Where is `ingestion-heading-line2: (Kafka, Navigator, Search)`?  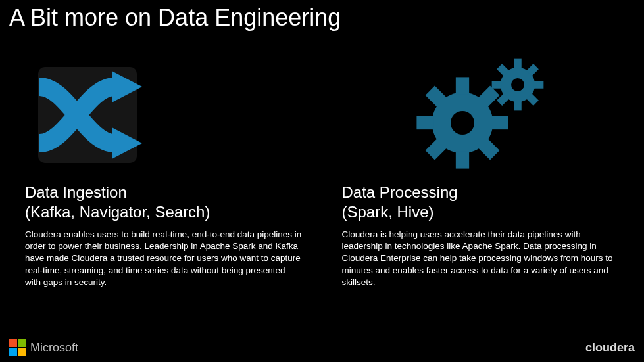 ingestion-heading-line2: (Kafka, Navigator, Search) is located at coordinates (117, 212).